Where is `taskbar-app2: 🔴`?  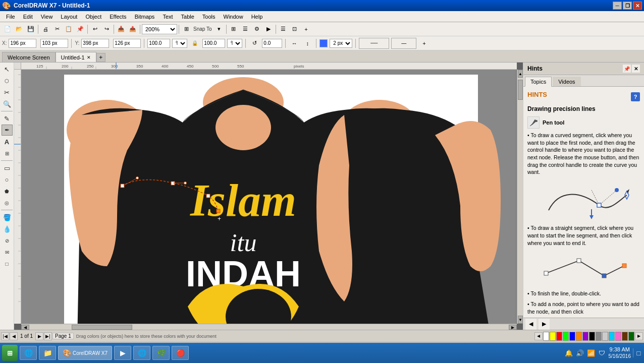 taskbar-app2: 🔴 is located at coordinates (180, 353).